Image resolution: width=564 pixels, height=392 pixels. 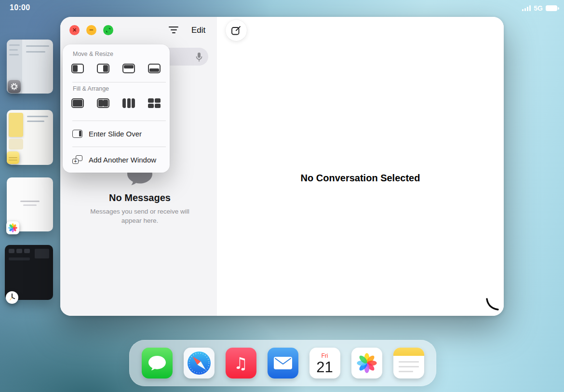 What do you see at coordinates (154, 103) in the screenshot?
I see `grid-four-button` at bounding box center [154, 103].